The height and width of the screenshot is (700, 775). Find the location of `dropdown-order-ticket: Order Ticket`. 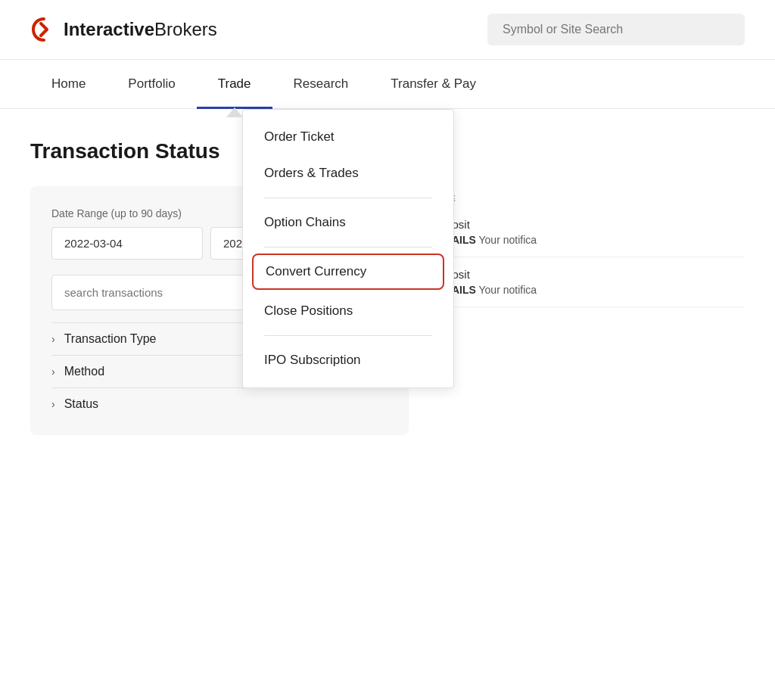

dropdown-order-ticket: Order Ticket is located at coordinates (348, 137).